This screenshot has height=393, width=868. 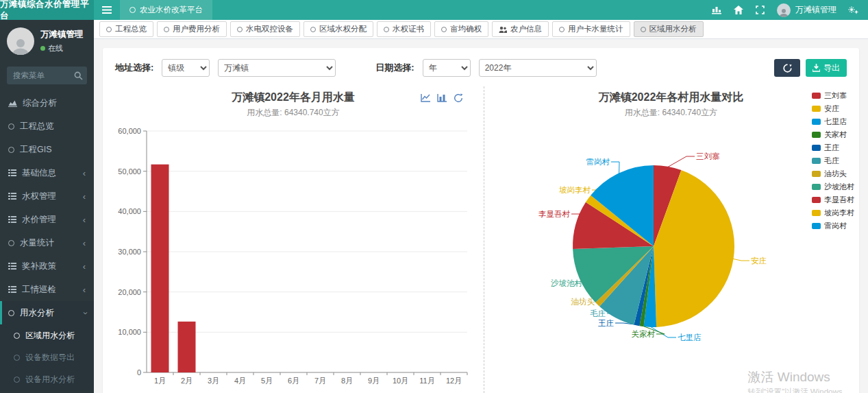 I want to click on sidebar-item-water-rights-mgmt: 水权管理‹, so click(x=47, y=196).